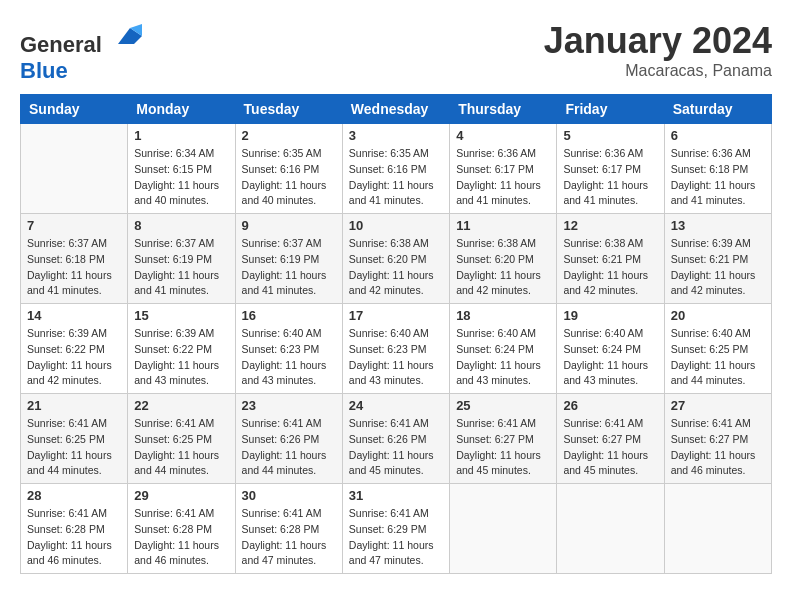  What do you see at coordinates (718, 406) in the screenshot?
I see `day-number: 27` at bounding box center [718, 406].